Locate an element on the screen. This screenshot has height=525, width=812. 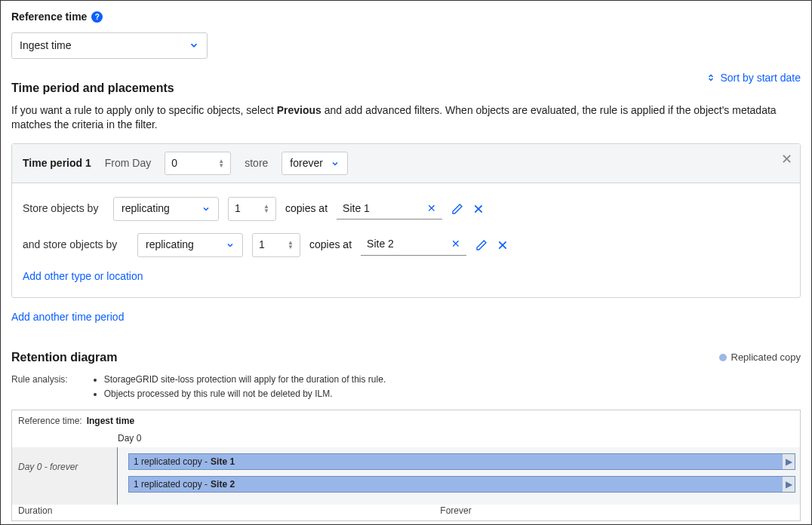
from-day-value: 0 is located at coordinates (174, 164).